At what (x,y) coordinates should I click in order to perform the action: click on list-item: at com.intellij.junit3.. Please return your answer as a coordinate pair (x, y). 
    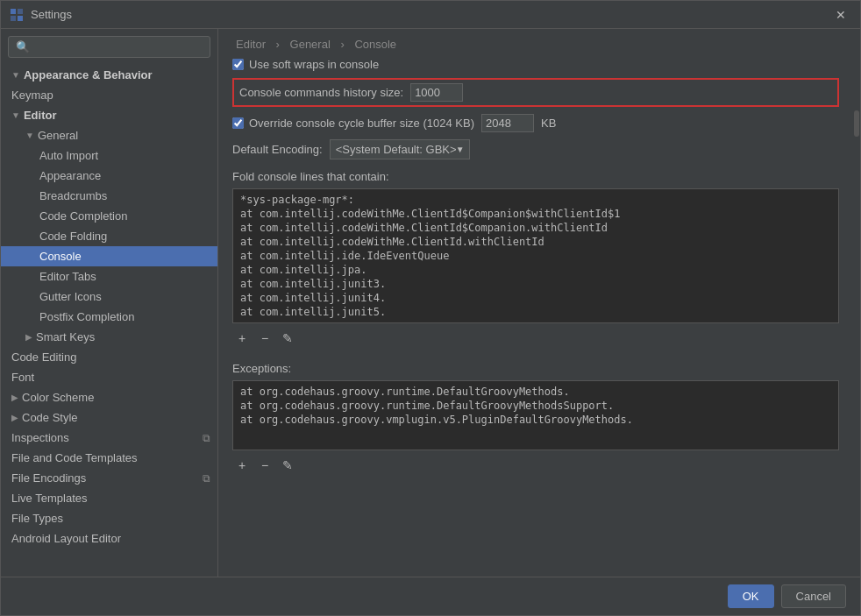
    Looking at the image, I should click on (536, 284).